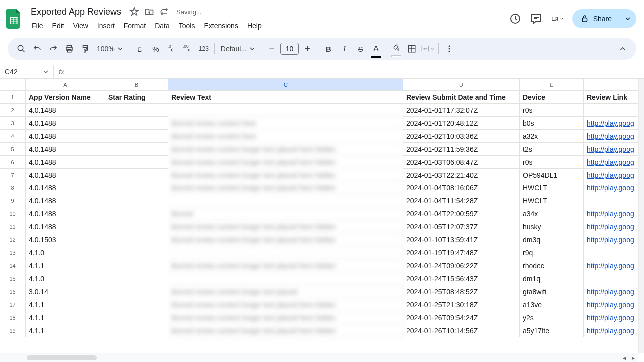  What do you see at coordinates (140, 49) in the screenshot?
I see `currency-icon: £` at bounding box center [140, 49].